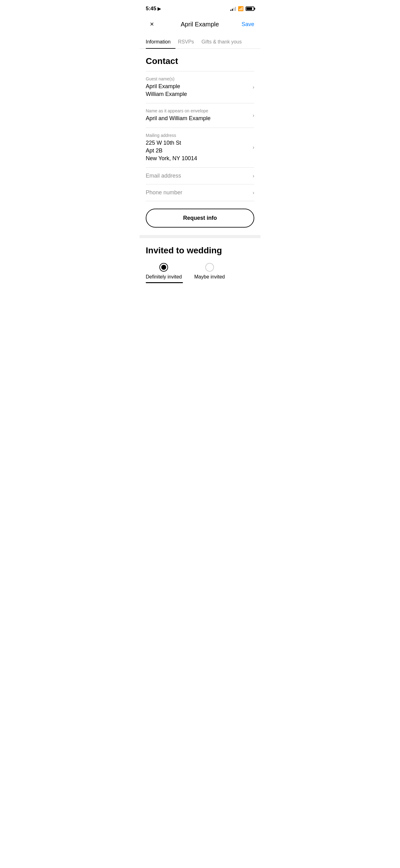 The width and height of the screenshot is (400, 868). What do you see at coordinates (254, 115) in the screenshot?
I see `envelope-name-chevron: ›` at bounding box center [254, 115].